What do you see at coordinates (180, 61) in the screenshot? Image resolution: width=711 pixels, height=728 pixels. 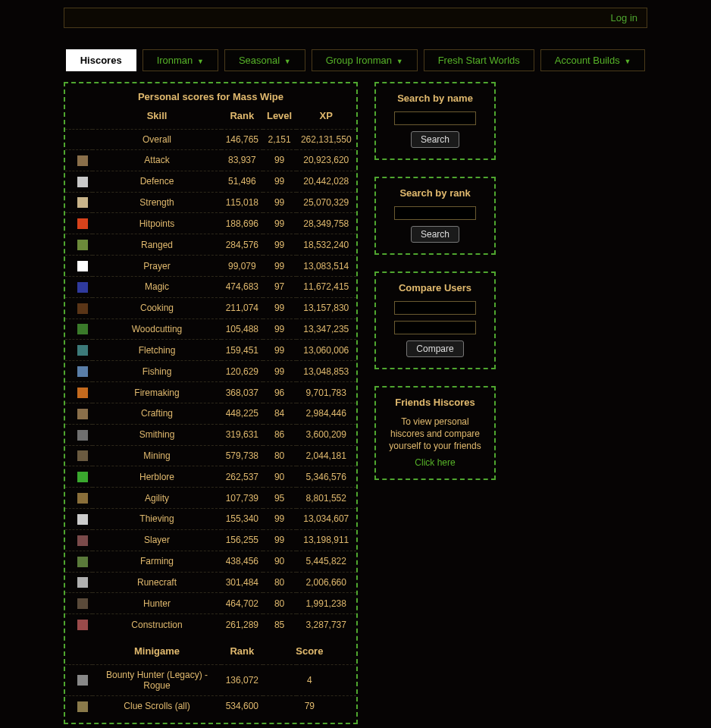 I see `tab-ironman: Ironman ▼` at bounding box center [180, 61].